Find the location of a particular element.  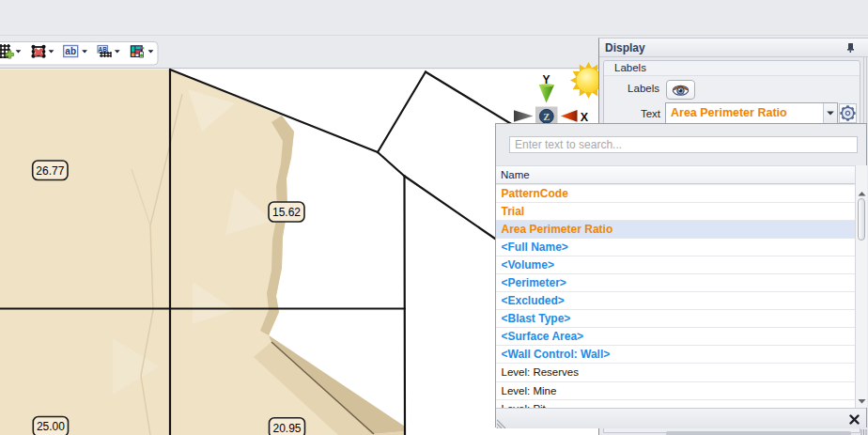

svg-text: 25.00 is located at coordinates (51, 427).